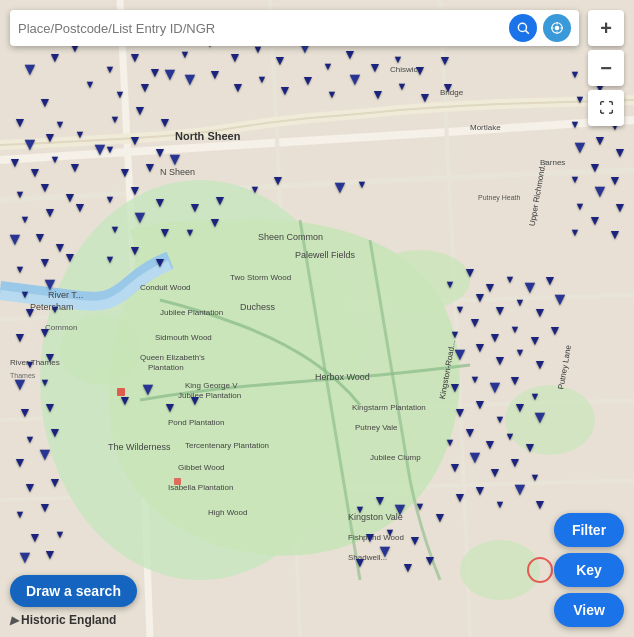  What do you see at coordinates (606, 28) in the screenshot?
I see `zoom-in-button: +` at bounding box center [606, 28].